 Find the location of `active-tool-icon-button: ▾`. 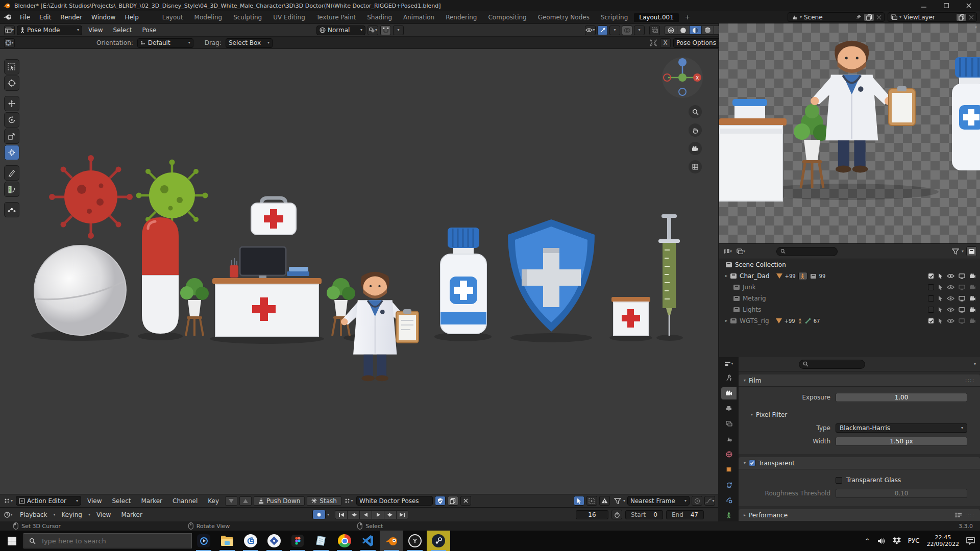

active-tool-icon-button: ▾ is located at coordinates (9, 43).